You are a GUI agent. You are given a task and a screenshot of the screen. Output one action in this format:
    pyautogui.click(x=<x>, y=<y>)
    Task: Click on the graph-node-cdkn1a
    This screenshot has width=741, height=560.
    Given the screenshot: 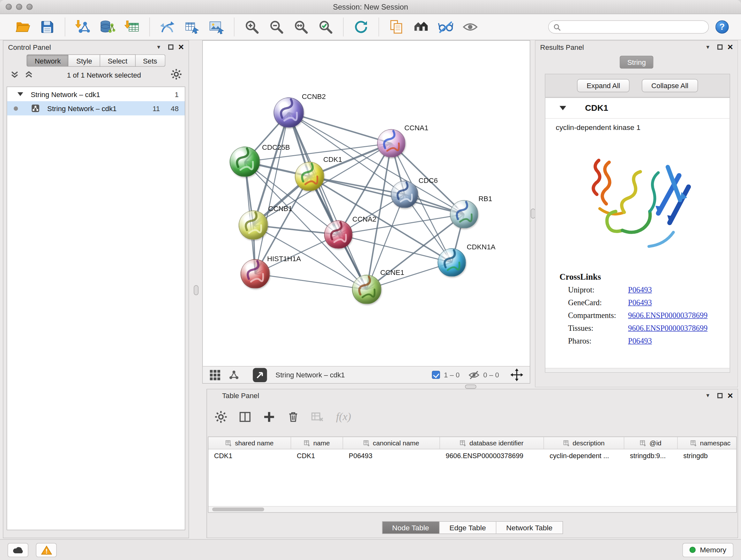 What is the action you would take?
    pyautogui.click(x=452, y=263)
    